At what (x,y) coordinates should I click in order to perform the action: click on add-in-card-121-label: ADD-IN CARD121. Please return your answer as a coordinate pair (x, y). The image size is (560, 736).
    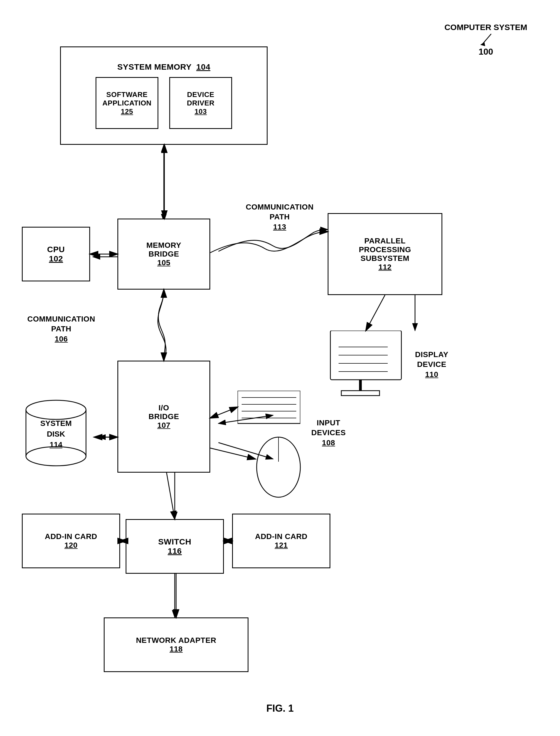
    Looking at the image, I should click on (281, 541).